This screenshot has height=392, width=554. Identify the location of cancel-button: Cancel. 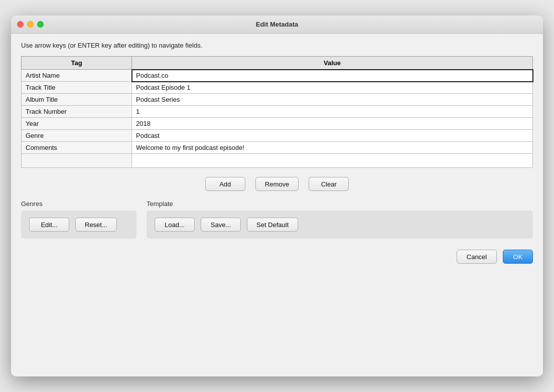
(477, 257).